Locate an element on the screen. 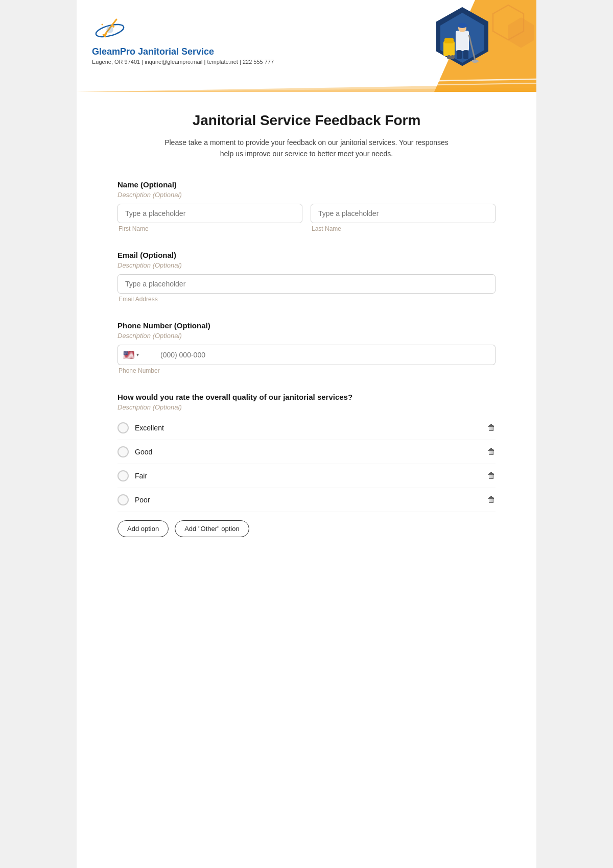 This screenshot has width=613, height=868. last-name-wrapper: Last Name is located at coordinates (403, 218).